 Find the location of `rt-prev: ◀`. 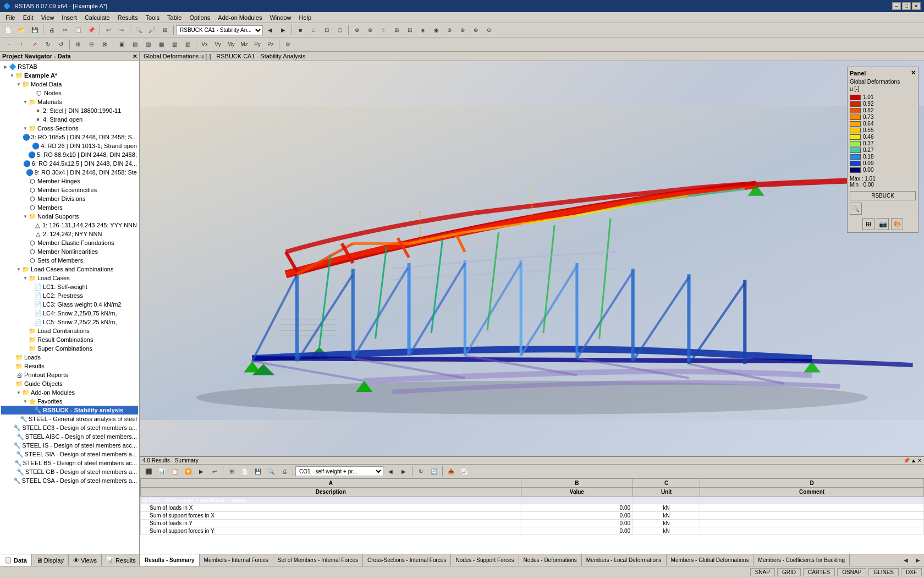

rt-prev: ◀ is located at coordinates (391, 471).